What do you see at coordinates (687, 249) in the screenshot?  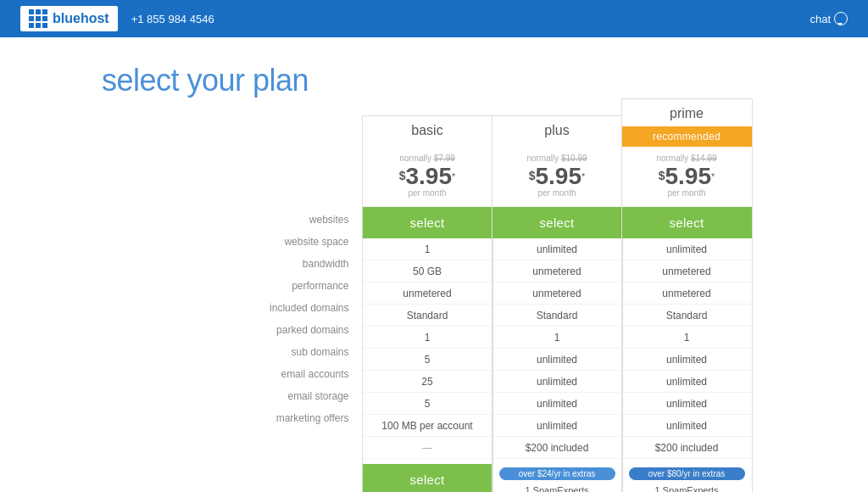 I see `prime-websites: unlimited` at bounding box center [687, 249].